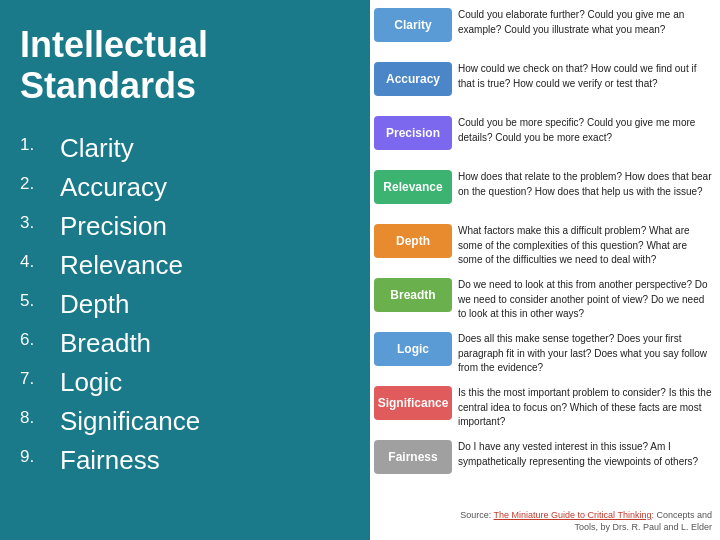 This screenshot has height=540, width=720. I want to click on list-number: 8., so click(36, 422).